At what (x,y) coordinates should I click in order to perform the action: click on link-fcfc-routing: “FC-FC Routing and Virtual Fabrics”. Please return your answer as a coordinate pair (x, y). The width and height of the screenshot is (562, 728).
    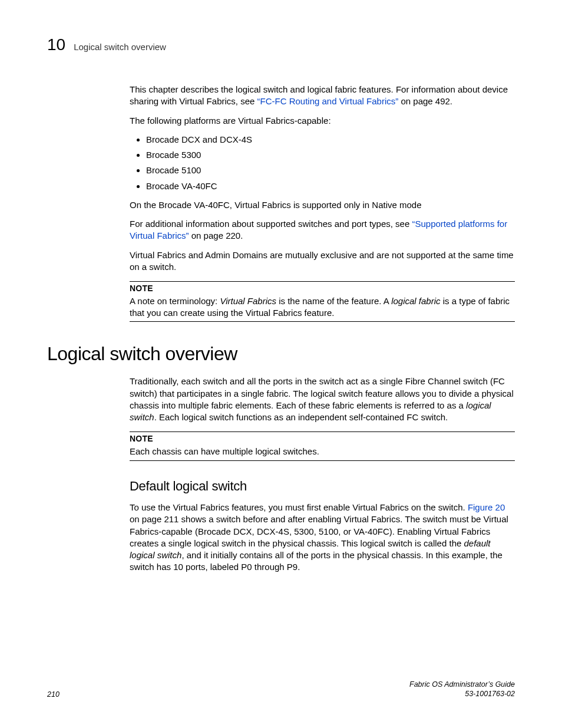
    Looking at the image, I should click on (328, 101).